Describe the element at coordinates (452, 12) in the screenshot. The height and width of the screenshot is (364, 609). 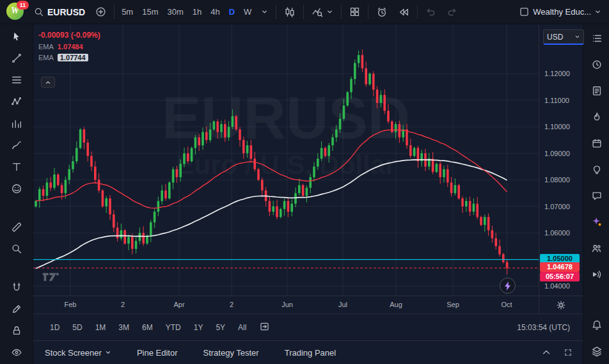
I see `redo-arrow-icon` at that location.